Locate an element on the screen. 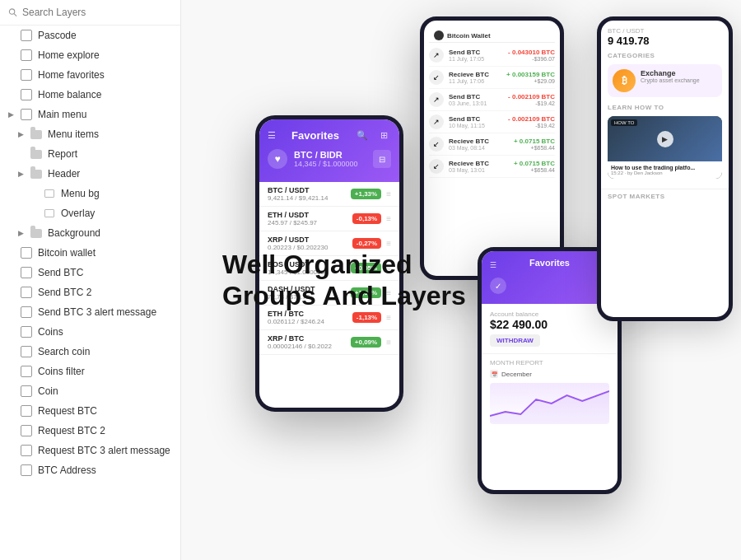  layer-item-send-btc: Send BTC is located at coordinates (91, 273).